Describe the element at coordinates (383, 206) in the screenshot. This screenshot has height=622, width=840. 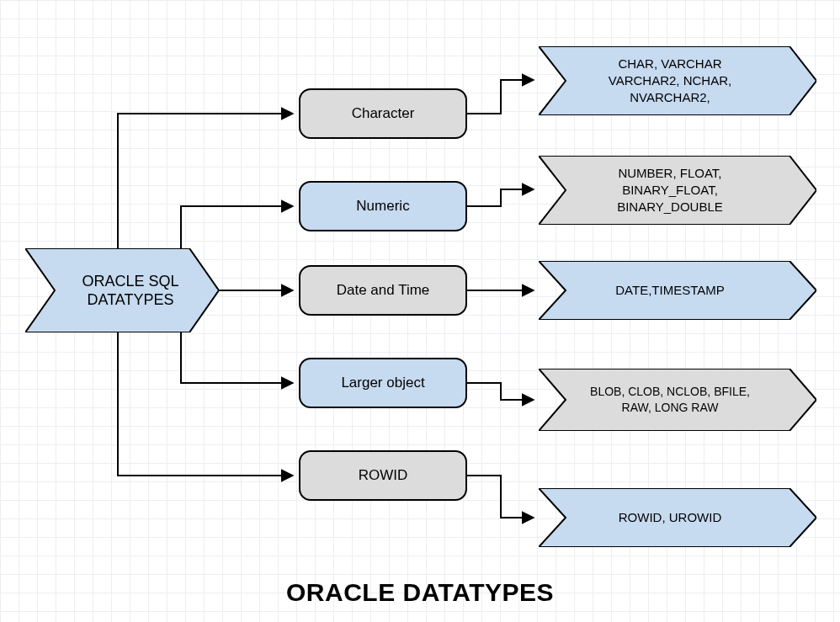
I see `category-numeric: Numeric` at that location.